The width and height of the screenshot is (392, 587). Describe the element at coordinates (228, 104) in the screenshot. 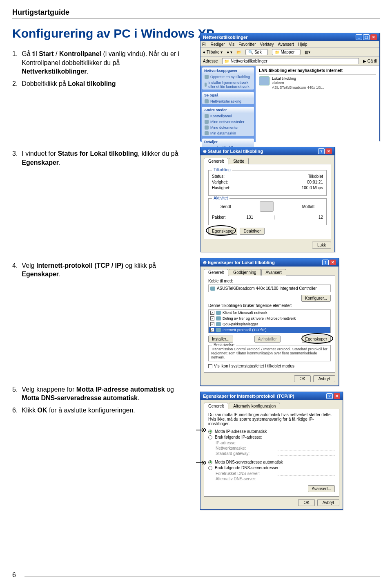

I see `sidebar: Nettverksoppgaver Opprette en ny tilkobl…` at that location.